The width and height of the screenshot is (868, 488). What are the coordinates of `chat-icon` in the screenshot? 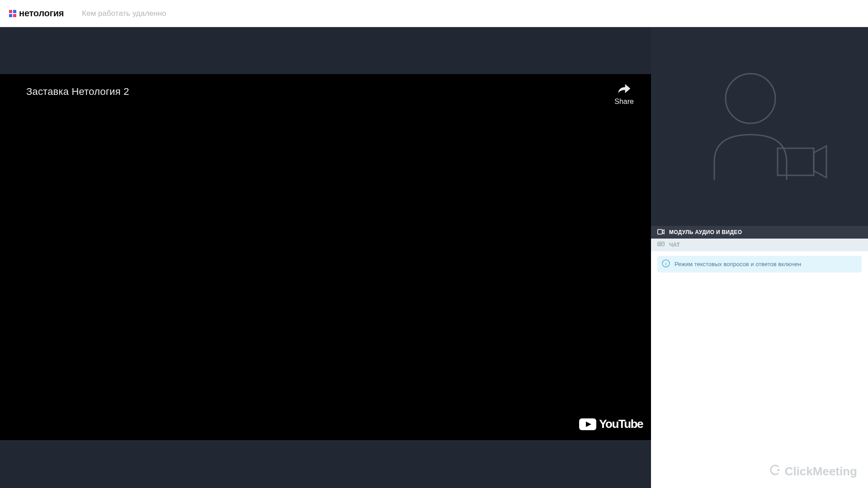 It's located at (661, 245).